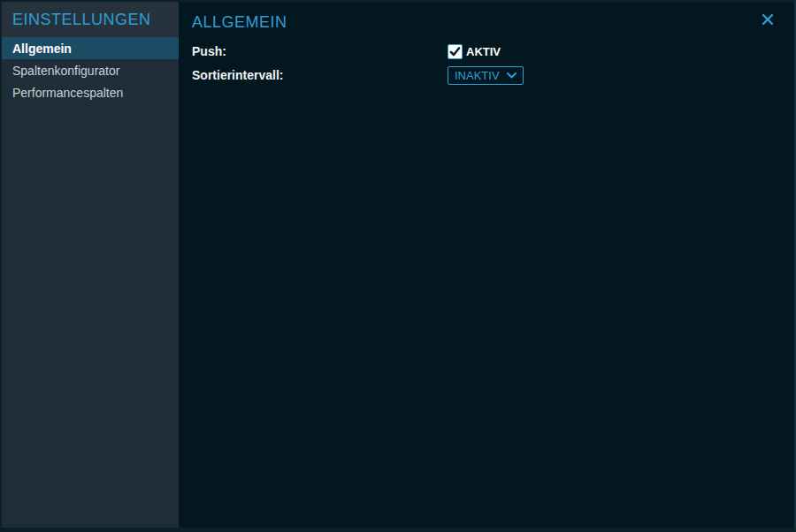  Describe the element at coordinates (455, 51) in the screenshot. I see `checkmark-icon` at that location.